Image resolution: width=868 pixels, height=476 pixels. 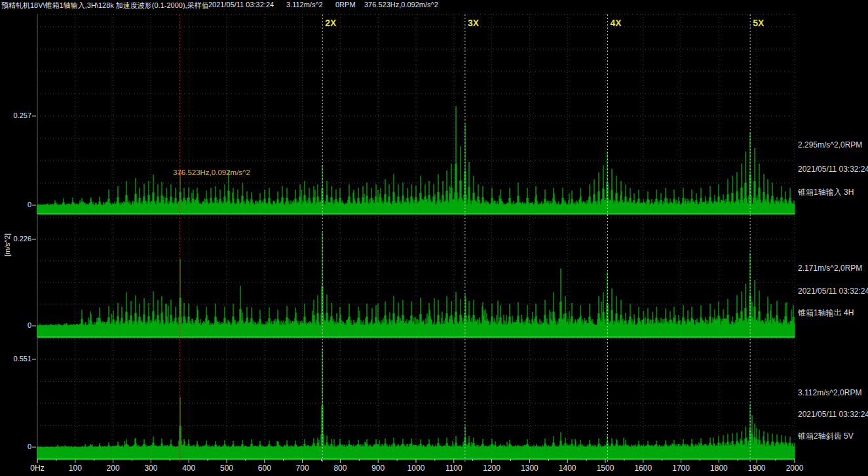 What do you see at coordinates (825, 313) in the screenshot?
I see `channel2-name-label: 锥箱1轴输出 4H` at bounding box center [825, 313].